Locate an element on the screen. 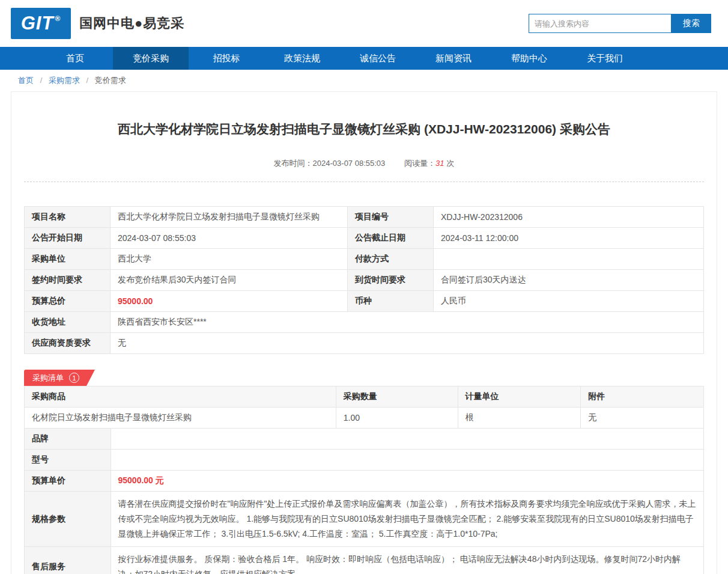 The image size is (728, 574). logo-text: GIT is located at coordinates (37, 23).